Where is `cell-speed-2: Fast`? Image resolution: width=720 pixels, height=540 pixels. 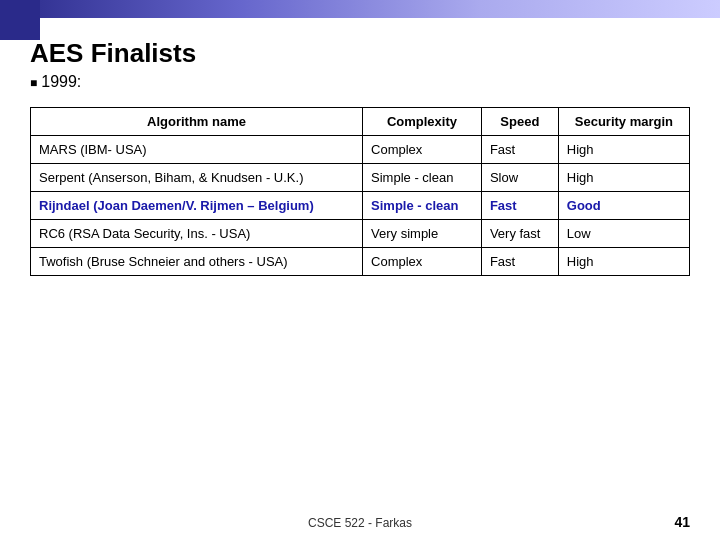
cell-speed-2: Fast is located at coordinates (520, 206).